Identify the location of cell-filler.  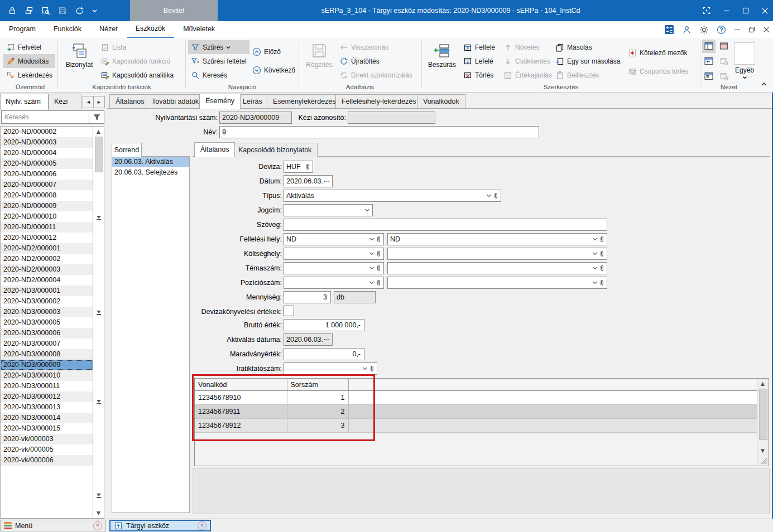
(565, 398).